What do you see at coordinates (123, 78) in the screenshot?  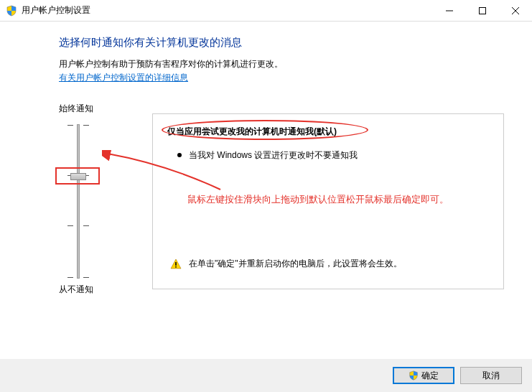 I see `help-link: 有关用户帐户控制设置的详细信息` at bounding box center [123, 78].